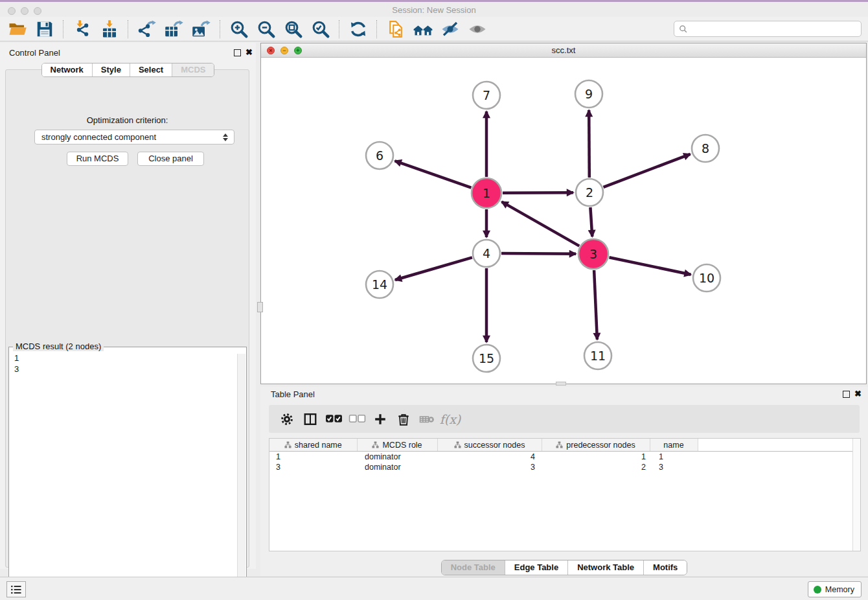  Describe the element at coordinates (490, 445) in the screenshot. I see `column-header-successor-nodes: successor nodes` at that location.